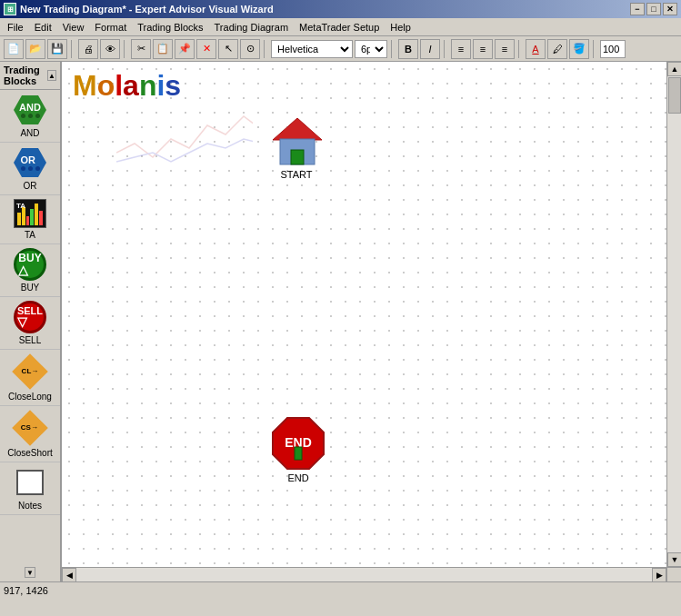  I want to click on and-icon: AND, so click(30, 110).